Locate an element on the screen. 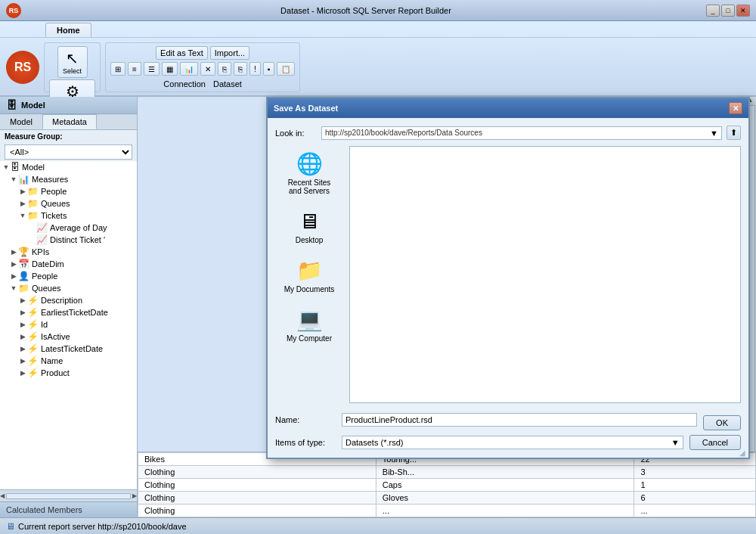  ribbon-labels: Connection Dataset is located at coordinates (203, 84).